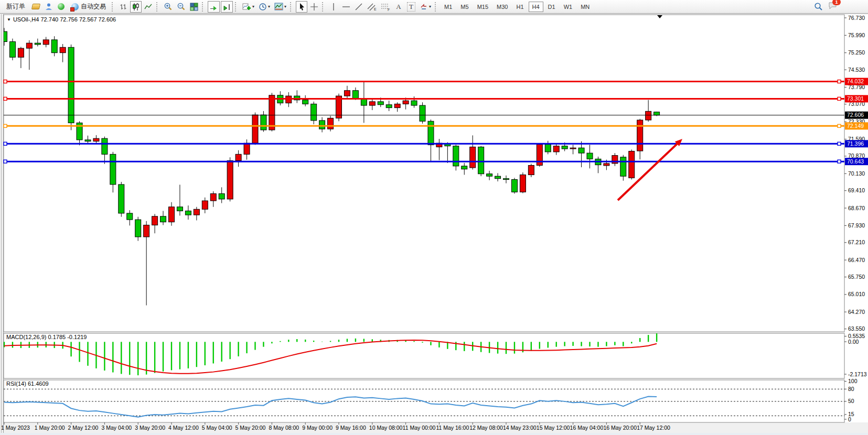 Image resolution: width=868 pixels, height=435 pixels. I want to click on svg-text: 3 May 04:00, so click(116, 428).